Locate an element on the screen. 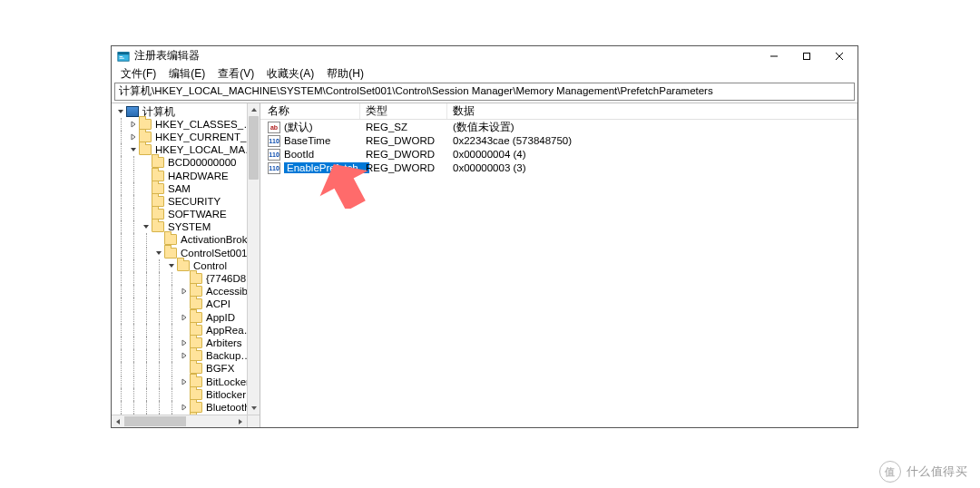  list-row: 110BootIdREG_DWORD0x00000004 (4) is located at coordinates (559, 154).